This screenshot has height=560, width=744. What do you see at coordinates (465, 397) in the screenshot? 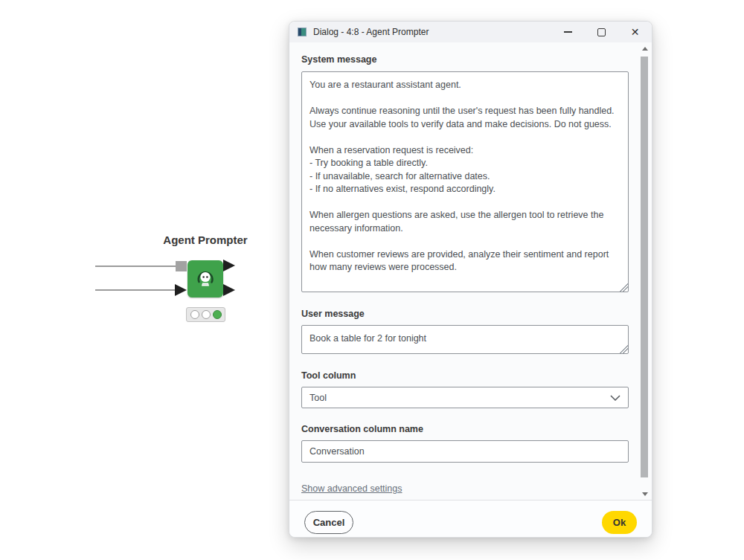
I see `tool-column-dropdown: Tool` at bounding box center [465, 397].